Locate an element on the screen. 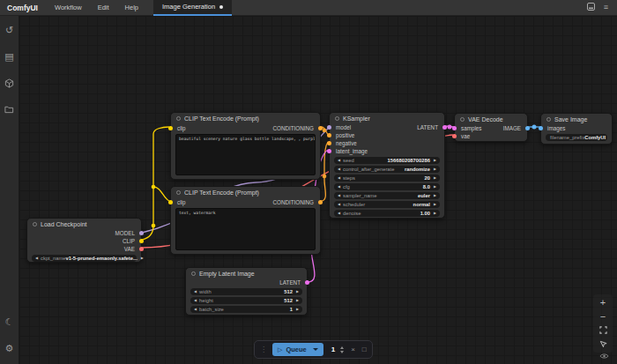 The width and height of the screenshot is (617, 364). comfyui-logo: ComfyUI is located at coordinates (23, 8).